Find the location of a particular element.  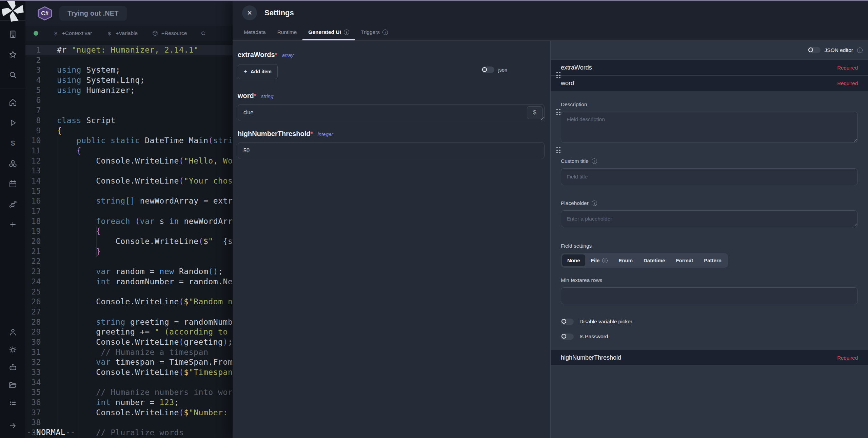

json-toggle is located at coordinates (488, 70).